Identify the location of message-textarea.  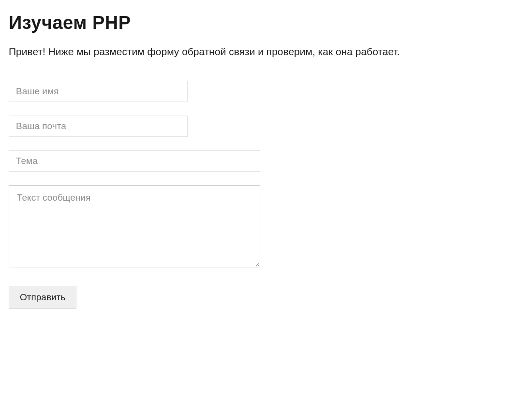
(134, 226).